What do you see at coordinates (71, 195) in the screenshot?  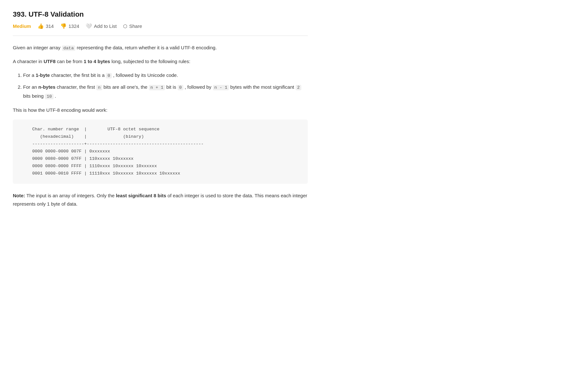 I see `note-text-1: The input is an array of integers. Only …` at bounding box center [71, 195].